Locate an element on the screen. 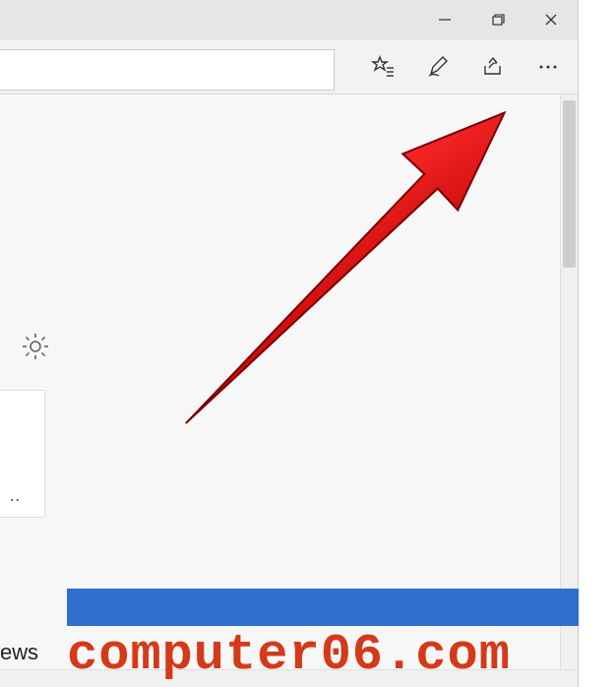 The height and width of the screenshot is (687, 616). more-button is located at coordinates (548, 67).